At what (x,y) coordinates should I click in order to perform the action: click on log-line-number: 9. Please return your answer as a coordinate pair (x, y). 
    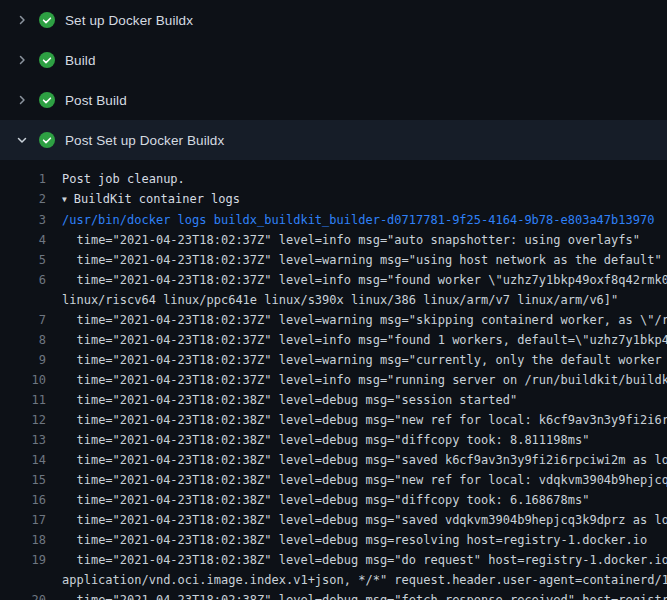
    Looking at the image, I should click on (23, 360).